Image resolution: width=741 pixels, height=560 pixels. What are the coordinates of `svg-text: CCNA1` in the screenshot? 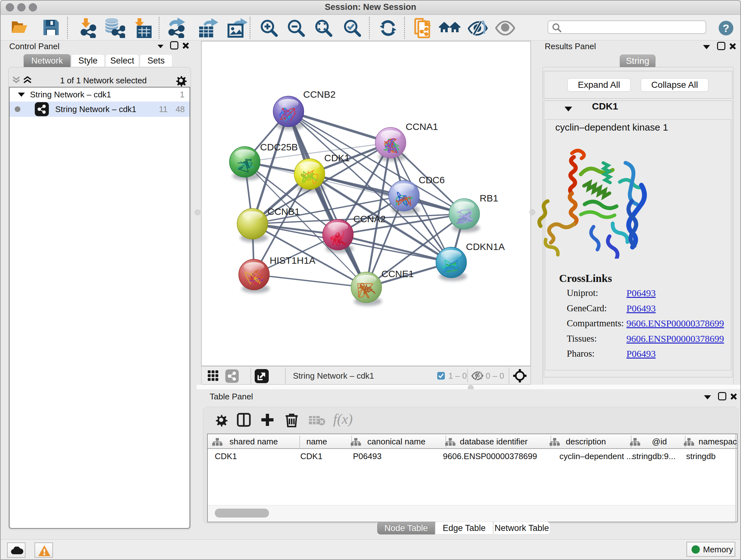 It's located at (422, 127).